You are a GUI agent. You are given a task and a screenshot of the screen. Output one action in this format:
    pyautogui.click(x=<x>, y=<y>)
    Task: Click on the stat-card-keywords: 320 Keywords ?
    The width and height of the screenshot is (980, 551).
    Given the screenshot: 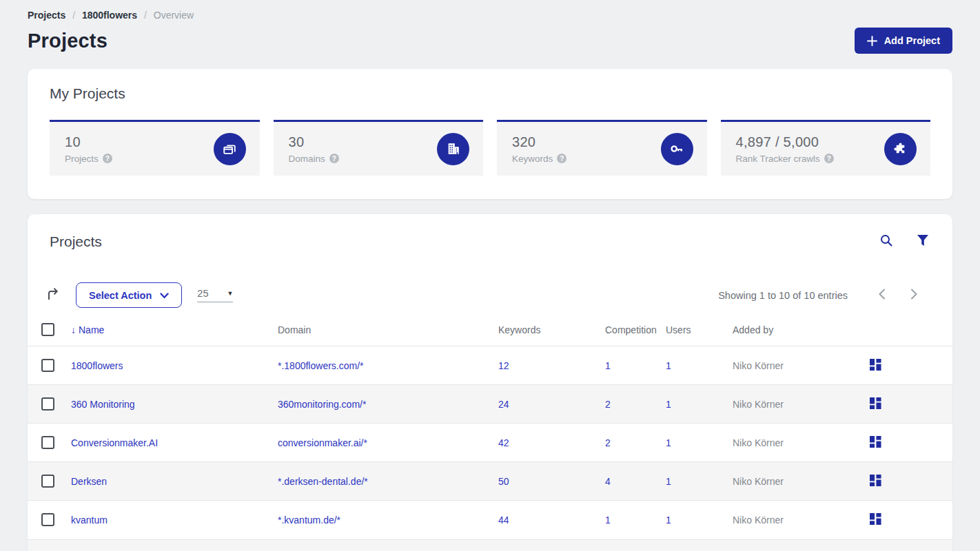 What is the action you would take?
    pyautogui.click(x=602, y=147)
    